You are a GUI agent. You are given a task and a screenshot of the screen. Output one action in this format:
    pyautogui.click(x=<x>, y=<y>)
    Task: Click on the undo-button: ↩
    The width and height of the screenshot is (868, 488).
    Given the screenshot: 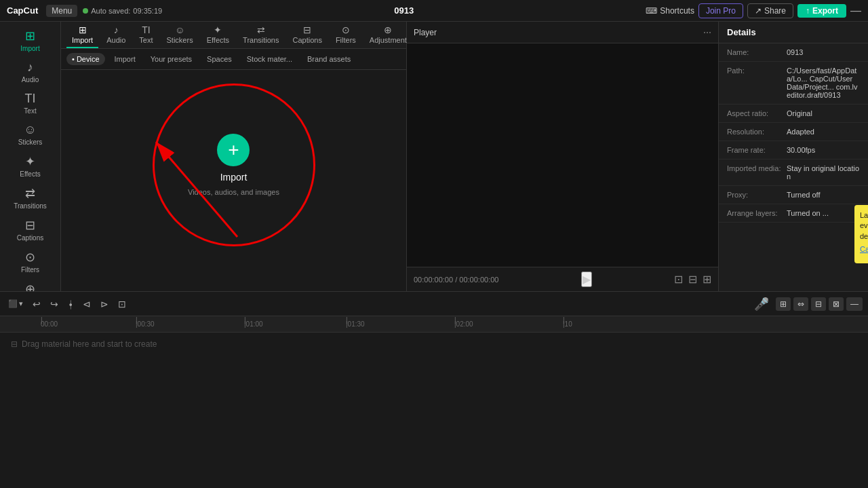 What is the action you would take?
    pyautogui.click(x=37, y=304)
    